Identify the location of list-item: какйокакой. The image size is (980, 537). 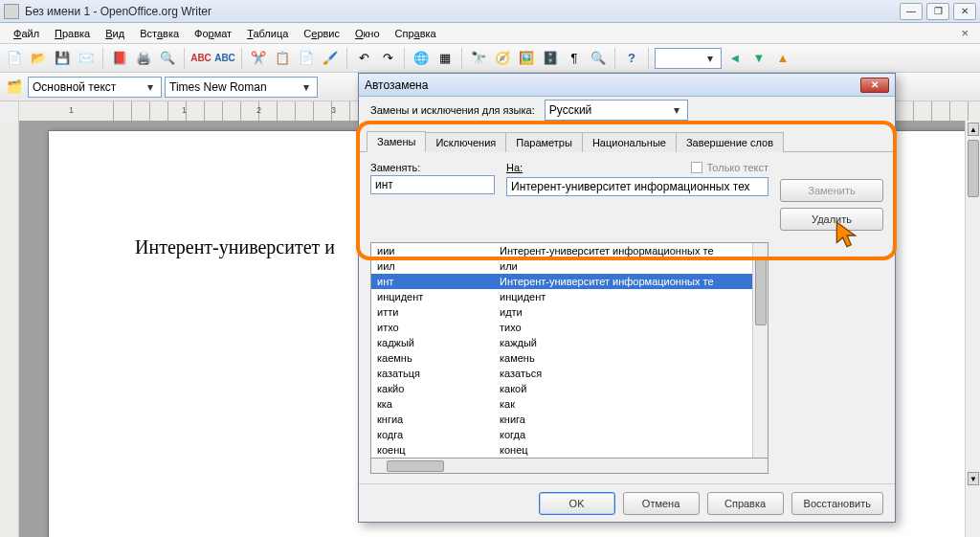
(562, 389).